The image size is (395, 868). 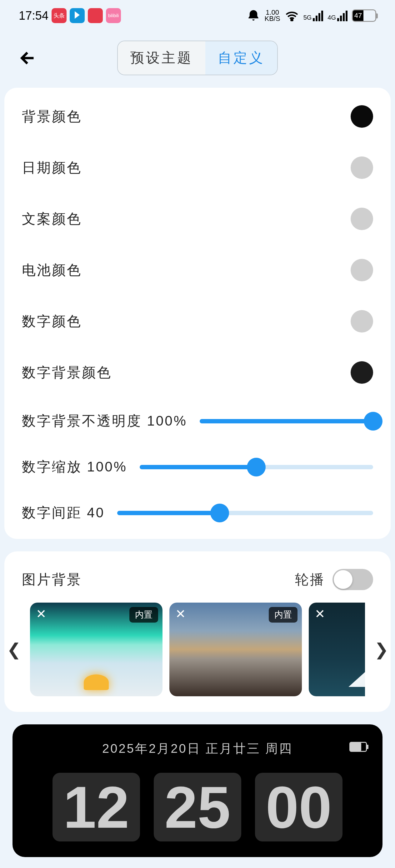 What do you see at coordinates (181, 614) in the screenshot?
I see `delete-image-2: ✕` at bounding box center [181, 614].